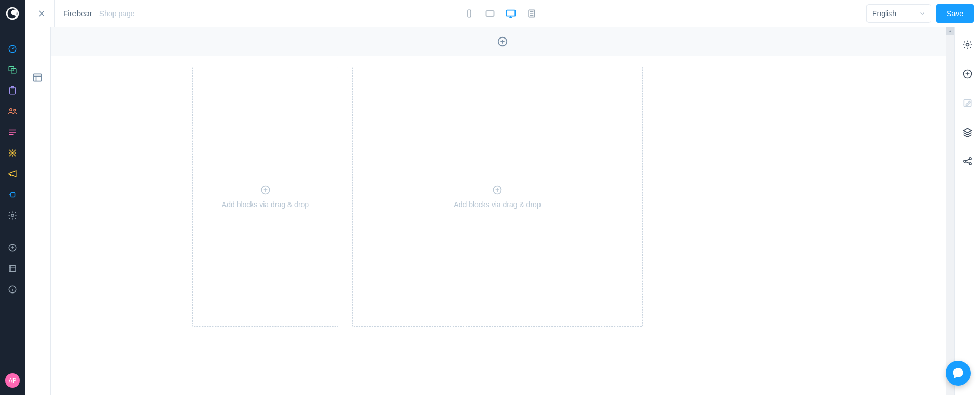 The image size is (980, 395). Describe the element at coordinates (12, 195) in the screenshot. I see `nav-extensions-icon` at that location.